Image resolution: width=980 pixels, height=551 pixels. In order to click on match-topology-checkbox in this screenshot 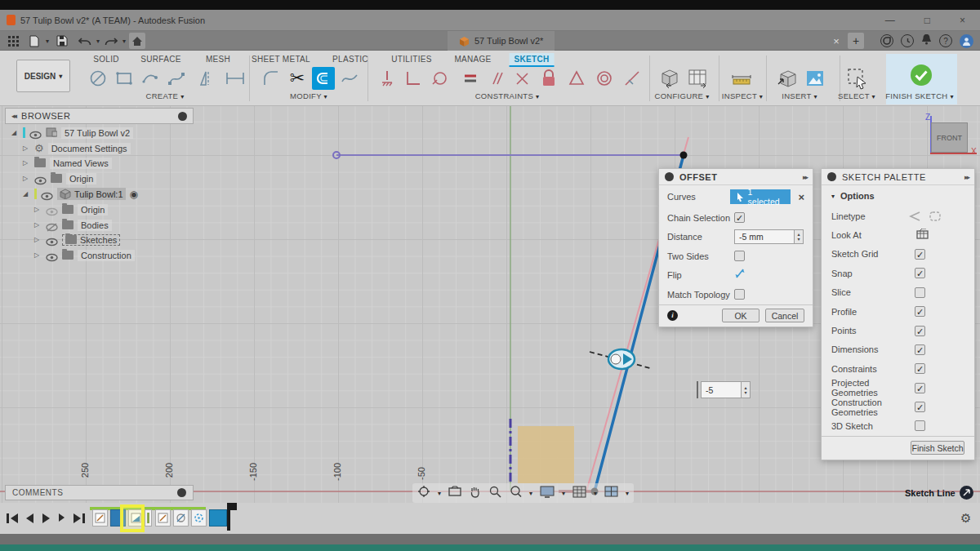, I will do `click(740, 294)`.